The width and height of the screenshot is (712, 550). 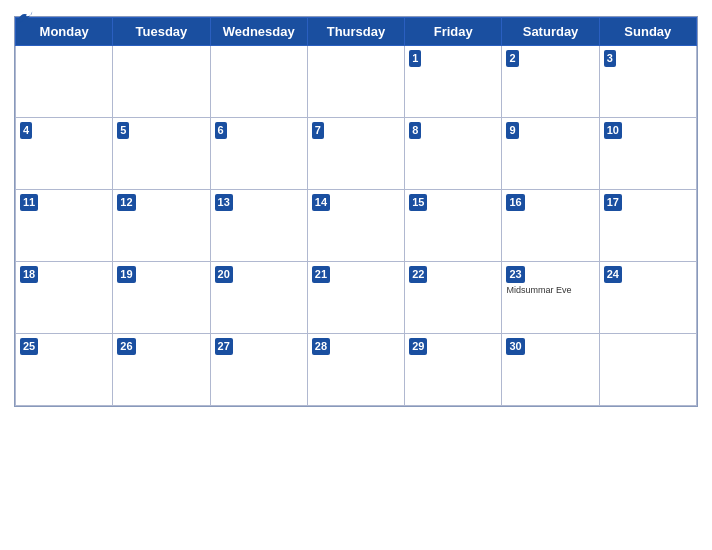 What do you see at coordinates (29, 346) in the screenshot?
I see `date-number: 25` at bounding box center [29, 346].